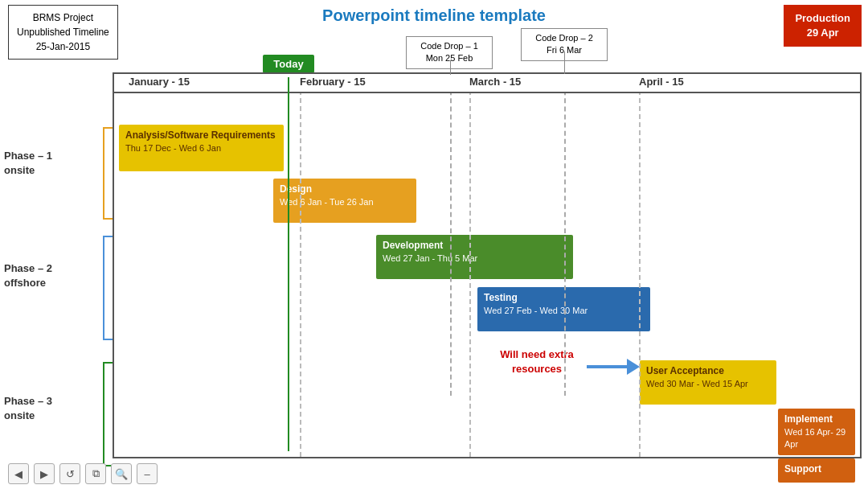  I want to click on task-development-name: Development, so click(474, 246).